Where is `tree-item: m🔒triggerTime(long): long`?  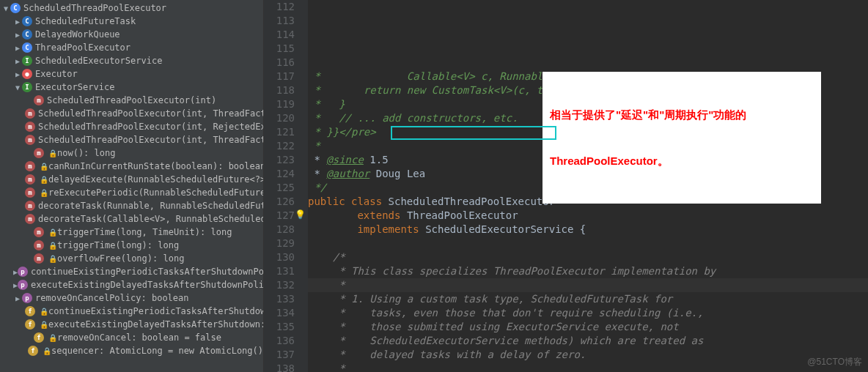 tree-item: m🔒triggerTime(long): long is located at coordinates (132, 245).